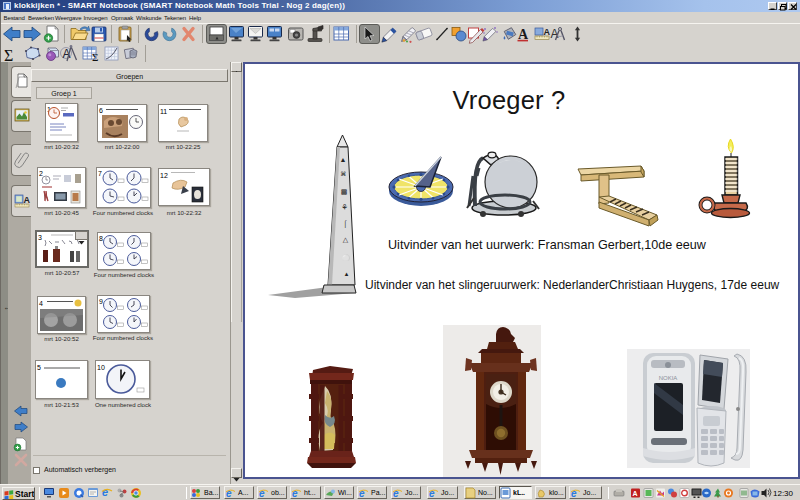 The image size is (800, 500). I want to click on svg-text: Σ, so click(8, 56).